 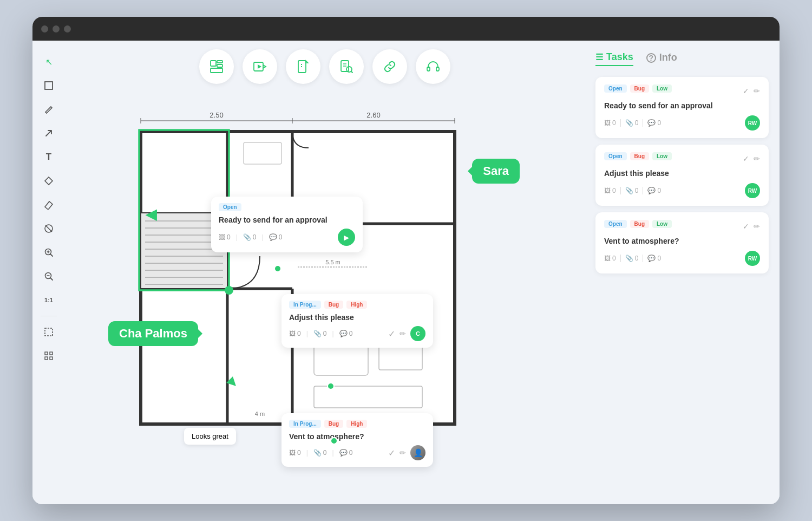 What do you see at coordinates (615, 224) in the screenshot?
I see `panel-tag-open-3: Open` at bounding box center [615, 224].